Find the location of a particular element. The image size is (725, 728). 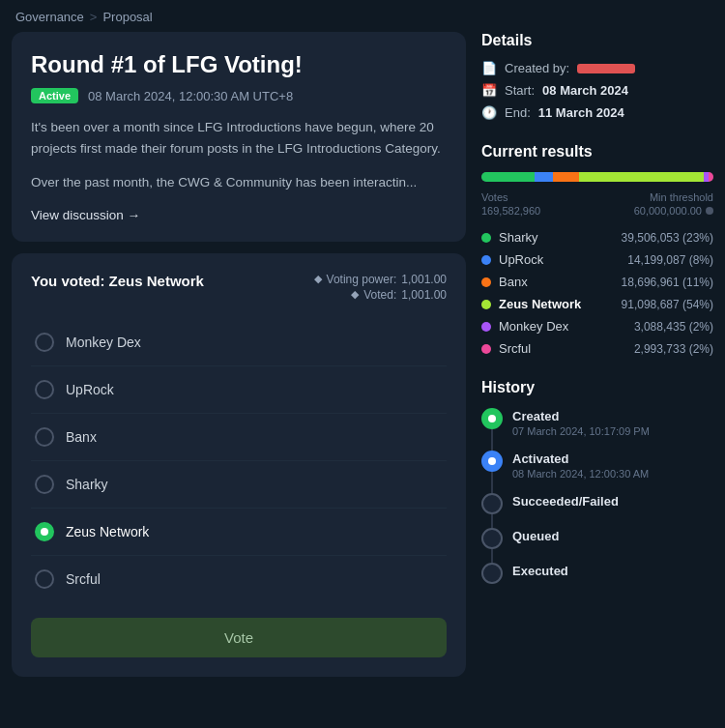

option-label: UpRock is located at coordinates (90, 390).